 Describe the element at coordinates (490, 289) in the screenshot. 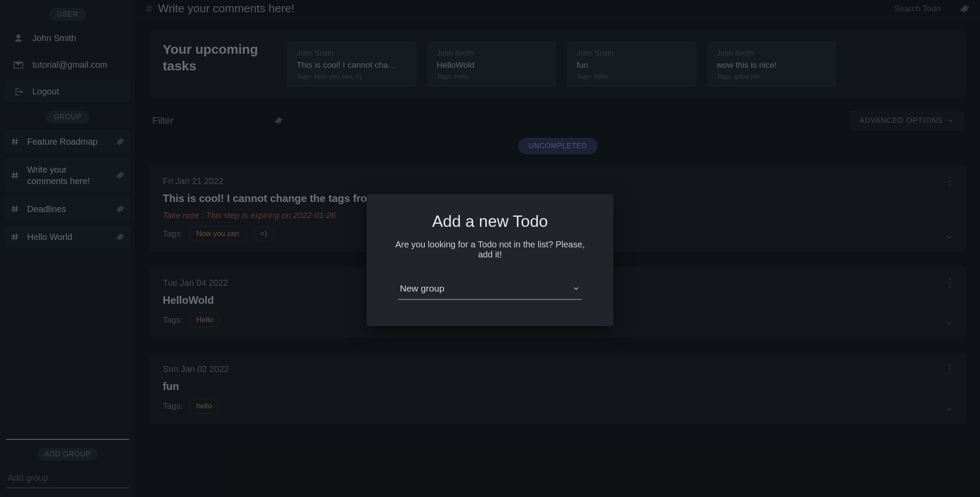

I see `group-select: New group` at that location.